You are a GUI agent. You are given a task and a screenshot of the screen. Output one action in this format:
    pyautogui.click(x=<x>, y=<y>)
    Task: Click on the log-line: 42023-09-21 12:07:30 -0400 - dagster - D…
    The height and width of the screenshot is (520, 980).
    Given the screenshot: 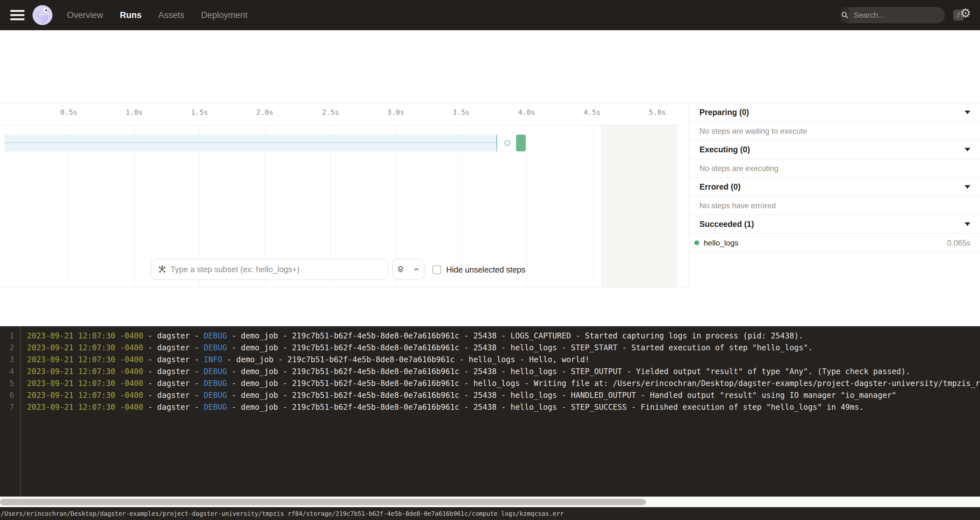 What is the action you would take?
    pyautogui.click(x=490, y=372)
    